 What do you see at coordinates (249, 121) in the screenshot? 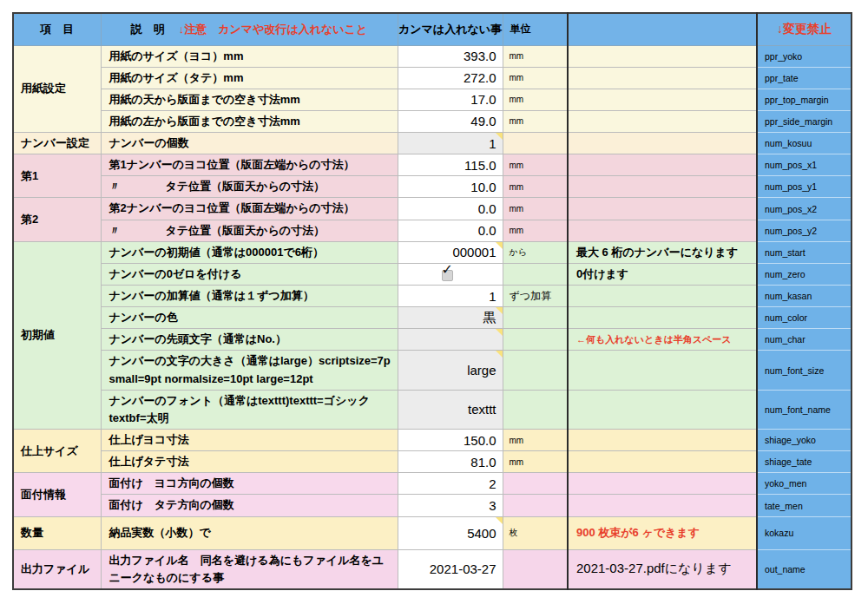
I see `desc-cell: 用紙の左から版面までの空き寸法mm` at bounding box center [249, 121].